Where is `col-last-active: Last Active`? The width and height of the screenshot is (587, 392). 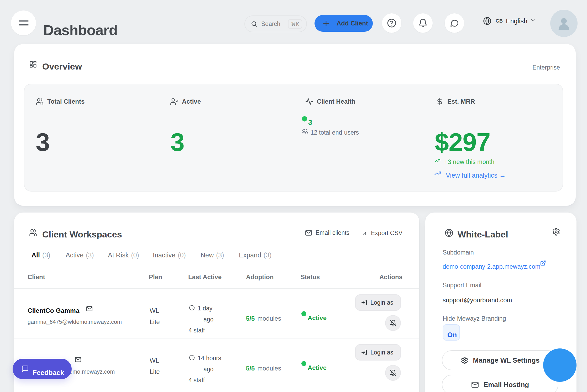 col-last-active: Last Active is located at coordinates (205, 277).